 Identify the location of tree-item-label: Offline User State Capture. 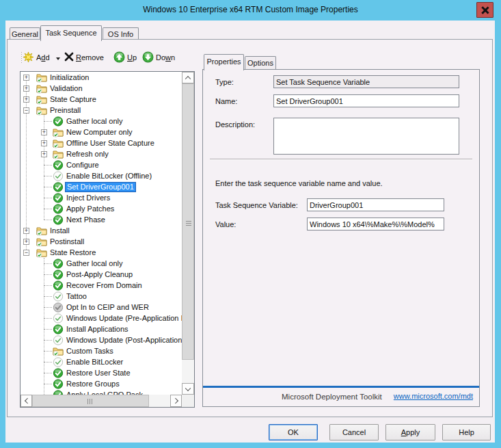
(111, 143).